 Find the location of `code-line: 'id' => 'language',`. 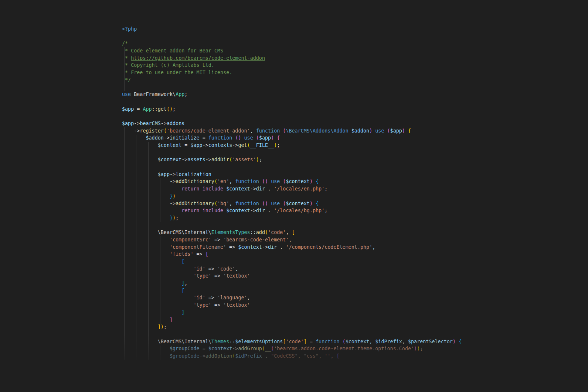

code-line: 'id' => 'language', is located at coordinates (292, 298).